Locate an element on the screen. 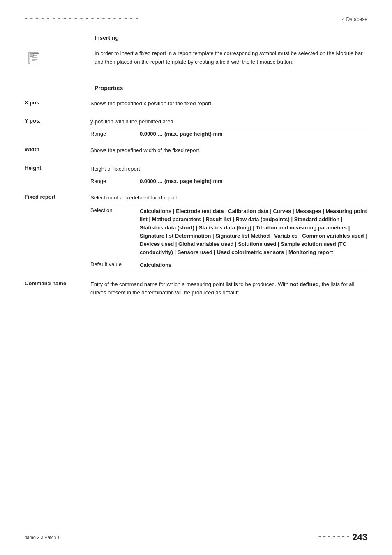  footer: tiamo 2.3 Patch 1 = = = = = = = 243 is located at coordinates (196, 537).